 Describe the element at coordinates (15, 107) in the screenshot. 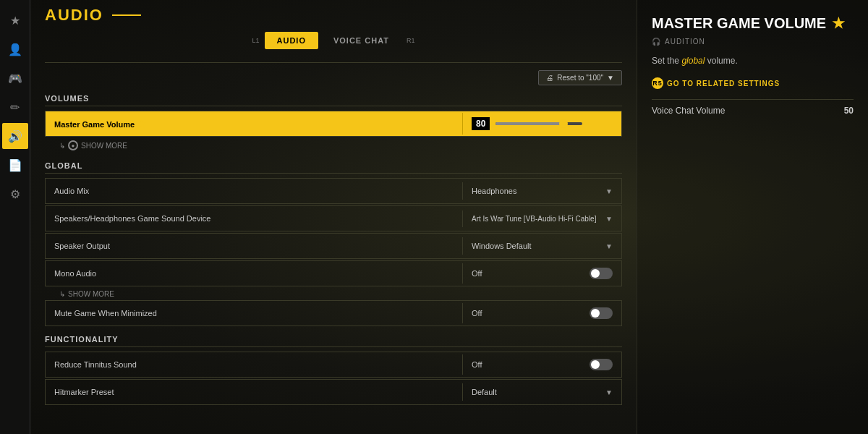

I see `sidebar-item-edit: ✏` at that location.